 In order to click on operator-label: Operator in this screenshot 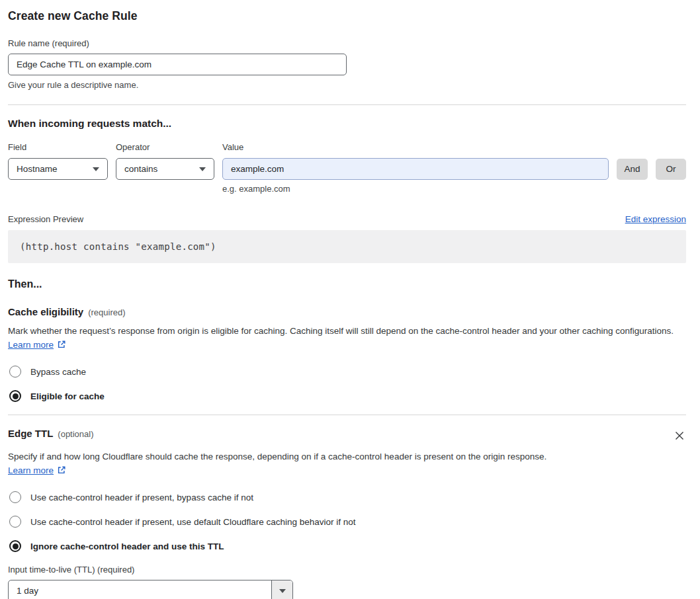, I will do `click(165, 147)`.